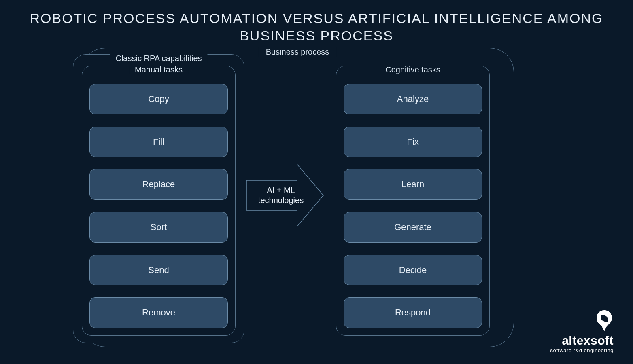 This screenshot has height=364, width=633. What do you see at coordinates (413, 313) in the screenshot?
I see `cognitive-task-item: Respond` at bounding box center [413, 313].